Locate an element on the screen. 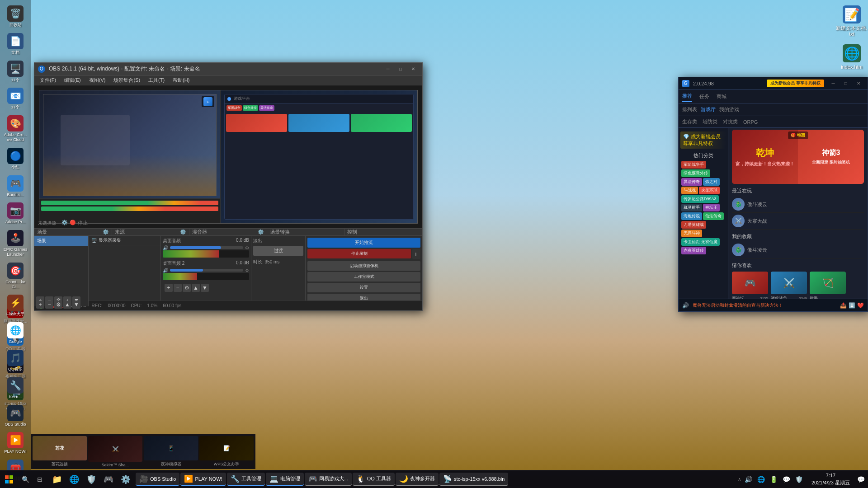 Image resolution: width=868 pixels, height=488 pixels. thumb-night: 📱 夜神模拟器 is located at coordinates (171, 452).